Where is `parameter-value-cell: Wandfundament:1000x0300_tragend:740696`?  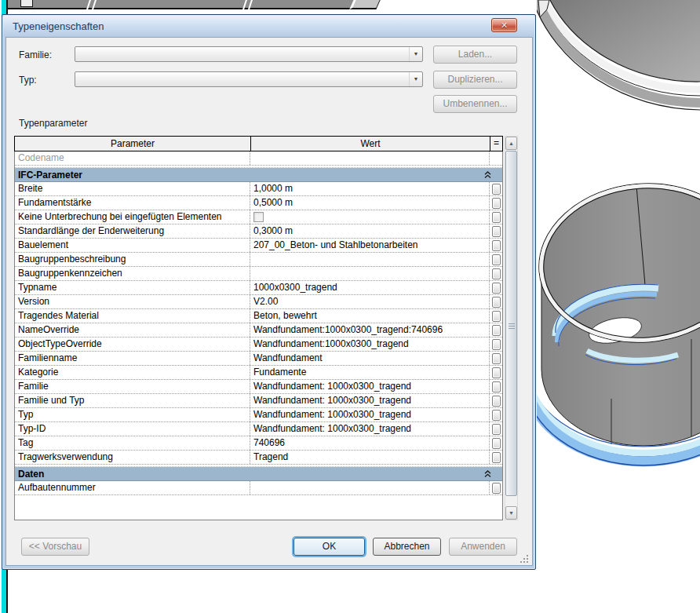
parameter-value-cell: Wandfundament:1000x0300_tragend:740696 is located at coordinates (370, 330).